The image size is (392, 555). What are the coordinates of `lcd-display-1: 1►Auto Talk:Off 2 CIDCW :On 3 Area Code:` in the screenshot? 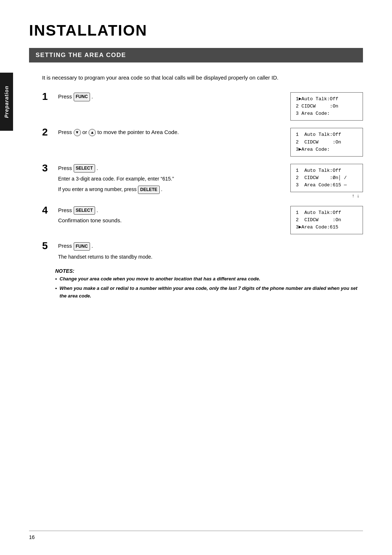 It's located at (327, 106).